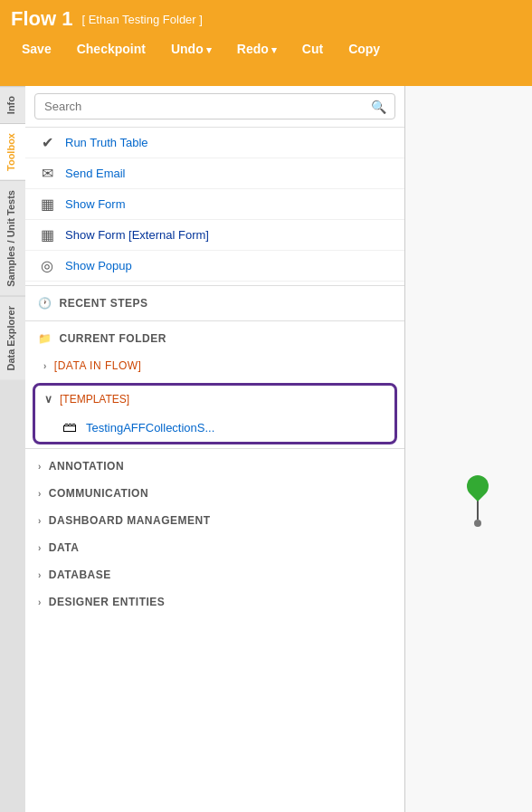  I want to click on search-bar: 🔍, so click(215, 107).